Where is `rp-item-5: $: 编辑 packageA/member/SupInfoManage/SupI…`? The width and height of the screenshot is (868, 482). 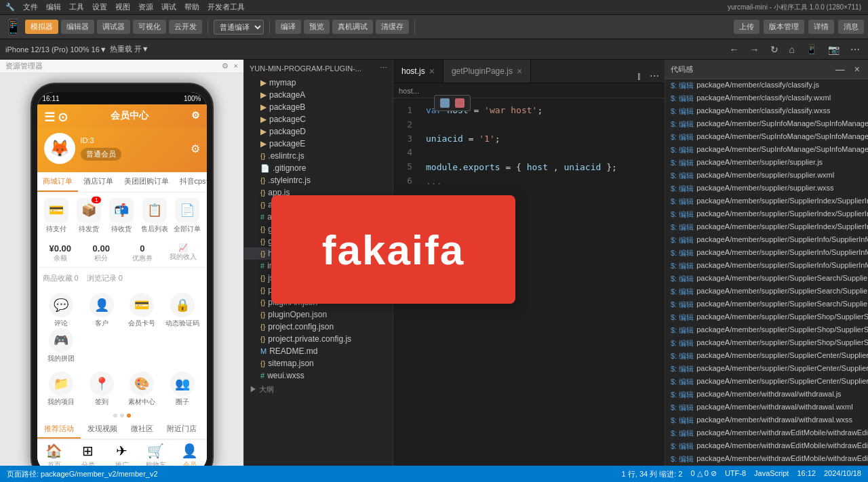
rp-item-5: $: 编辑 packageA/member/SupInfoManage/SupI… is located at coordinates (766, 150).